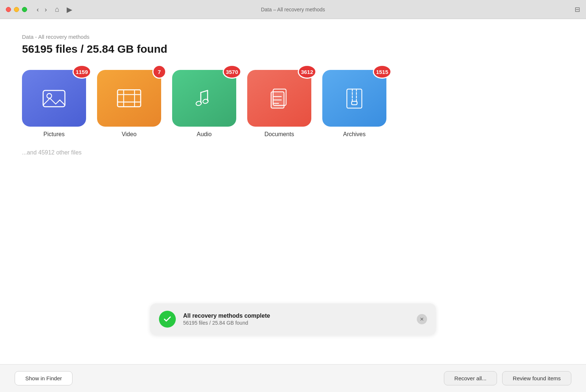 The width and height of the screenshot is (586, 392). What do you see at coordinates (204, 104) in the screenshot?
I see `card-audio-wrapper: 3570 Audio` at bounding box center [204, 104].